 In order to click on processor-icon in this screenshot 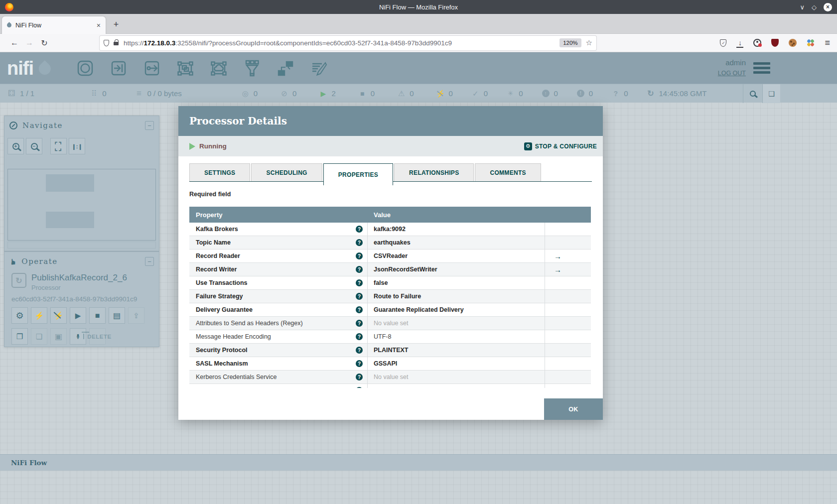, I will do `click(85, 68)`.